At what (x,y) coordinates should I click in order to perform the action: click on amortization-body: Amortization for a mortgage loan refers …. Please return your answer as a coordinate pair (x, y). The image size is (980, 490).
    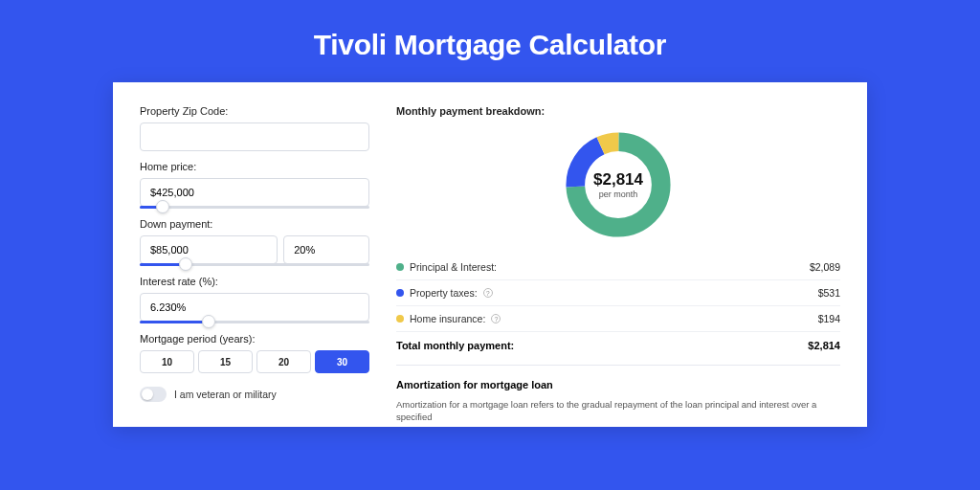
    Looking at the image, I should click on (618, 412).